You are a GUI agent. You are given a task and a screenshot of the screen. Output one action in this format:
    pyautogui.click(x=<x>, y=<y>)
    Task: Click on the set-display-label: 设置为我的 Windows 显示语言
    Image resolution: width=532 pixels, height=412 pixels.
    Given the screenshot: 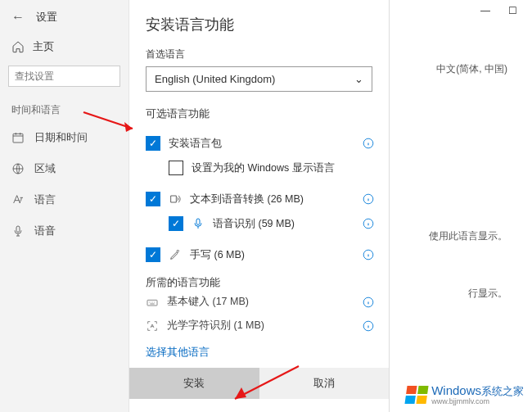 What is the action you would take?
    pyautogui.click(x=264, y=169)
    